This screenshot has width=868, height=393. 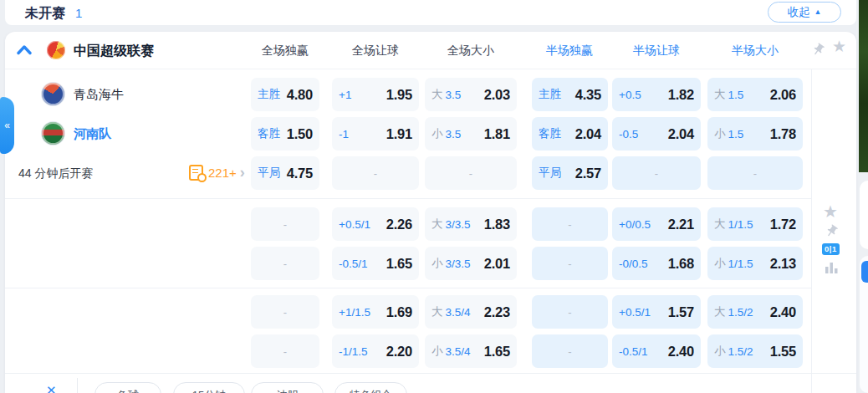 I want to click on odds-cell: -0.5/11.65, so click(x=375, y=263).